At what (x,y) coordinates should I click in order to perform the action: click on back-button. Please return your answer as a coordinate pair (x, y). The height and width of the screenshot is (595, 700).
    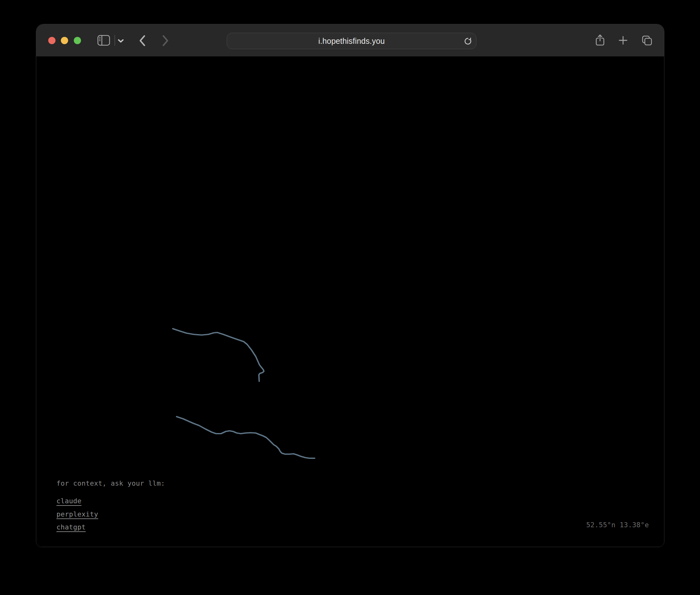
    Looking at the image, I should click on (142, 40).